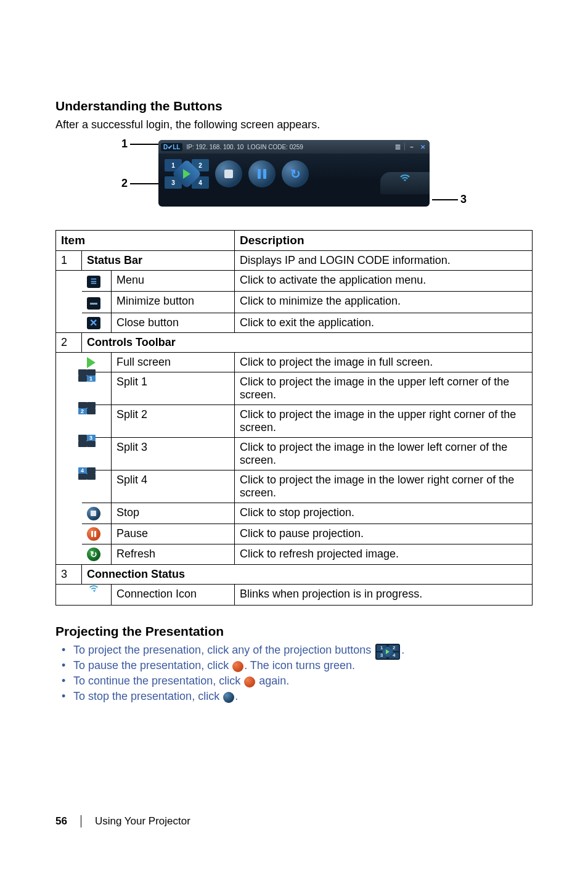 The height and width of the screenshot is (883, 588). I want to click on bullet-list: To project the presenation, click any of…, so click(294, 673).